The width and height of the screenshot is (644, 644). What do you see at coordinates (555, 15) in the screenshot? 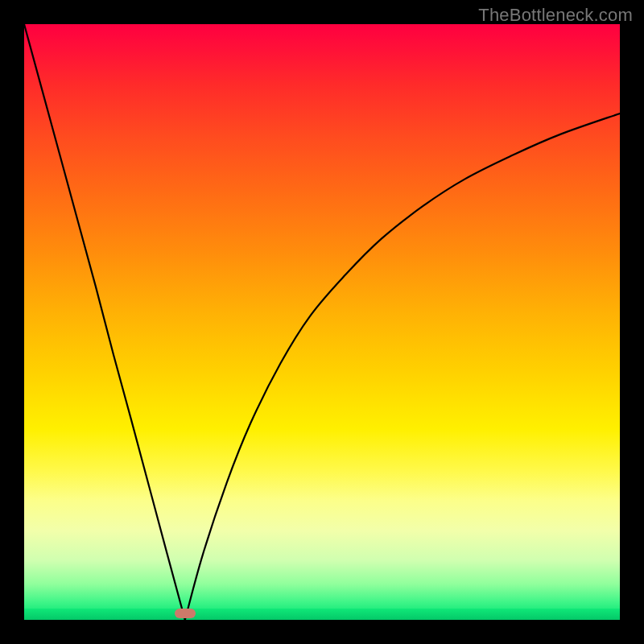
I see `watermark-text: TheBottleneck.com` at bounding box center [555, 15].